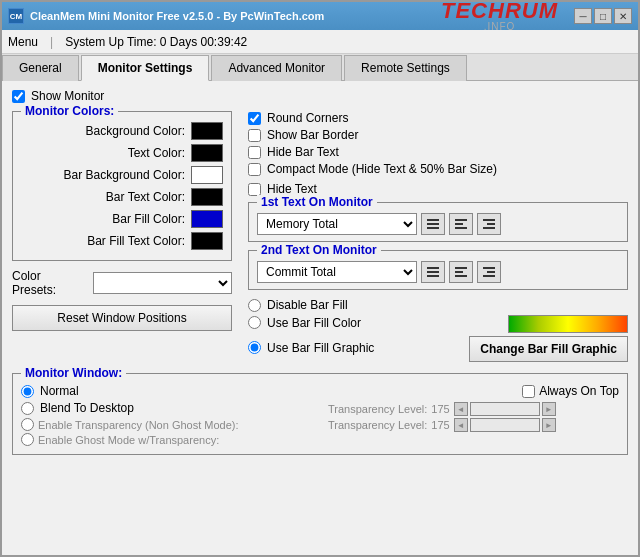  Describe the element at coordinates (254, 322) in the screenshot. I see `use-bar-fill-color-radio` at that location.